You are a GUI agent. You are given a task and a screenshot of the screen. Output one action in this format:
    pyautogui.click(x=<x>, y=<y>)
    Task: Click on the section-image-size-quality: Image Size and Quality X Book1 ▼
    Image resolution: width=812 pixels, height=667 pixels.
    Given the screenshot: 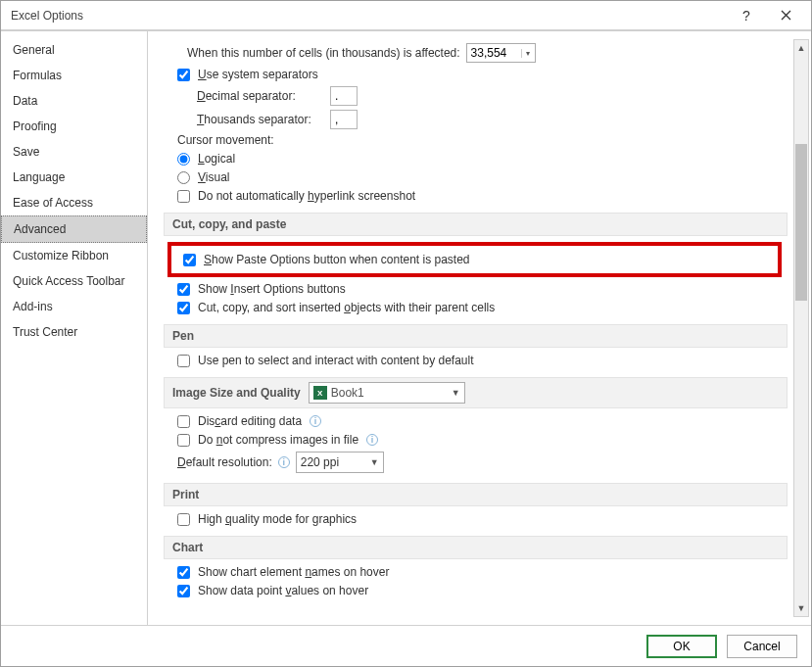 What is the action you would take?
    pyautogui.click(x=476, y=393)
    